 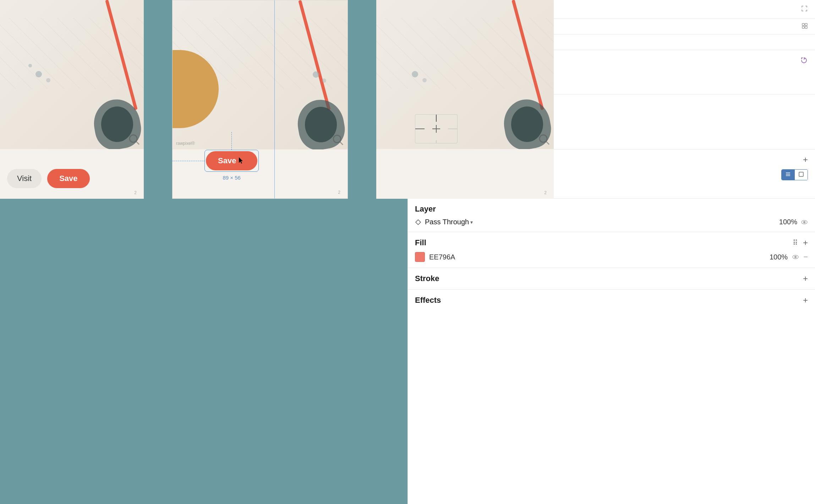 What do you see at coordinates (611, 250) in the screenshot?
I see `fill-section: Fill ⠿ + EE796A 100% −` at bounding box center [611, 250].